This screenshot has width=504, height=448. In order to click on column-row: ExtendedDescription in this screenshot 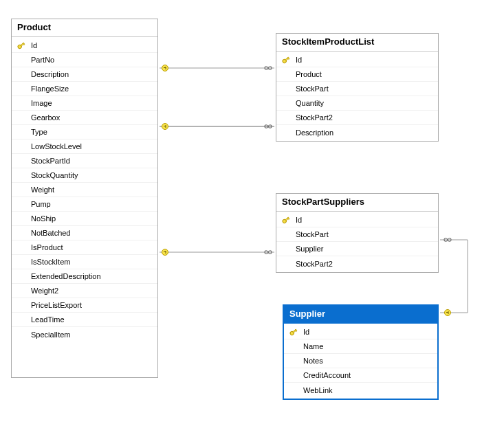, I will do `click(85, 276)`.